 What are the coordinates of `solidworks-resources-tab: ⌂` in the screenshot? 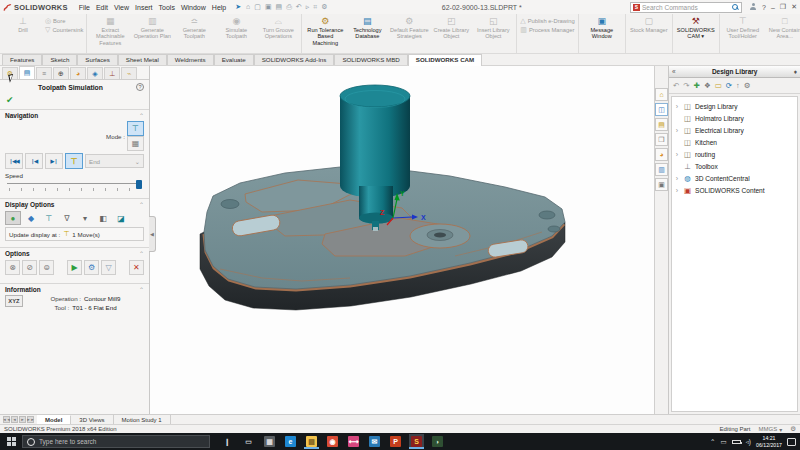 It's located at (662, 94).